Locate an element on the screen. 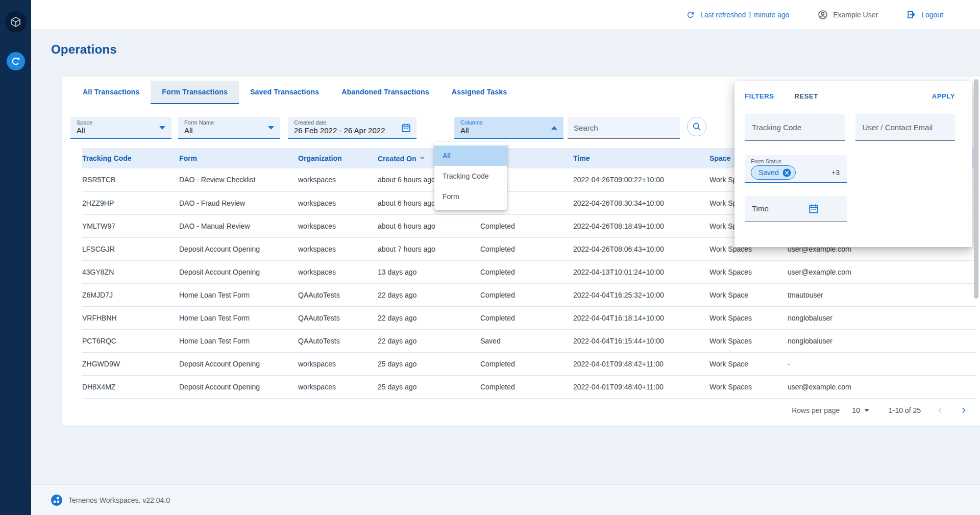  search-button is located at coordinates (697, 127).